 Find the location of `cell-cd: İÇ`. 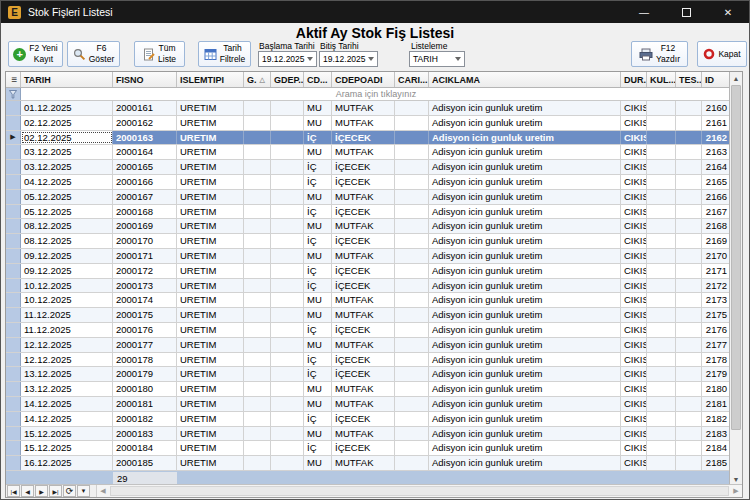

cell-cd: İÇ is located at coordinates (318, 374).